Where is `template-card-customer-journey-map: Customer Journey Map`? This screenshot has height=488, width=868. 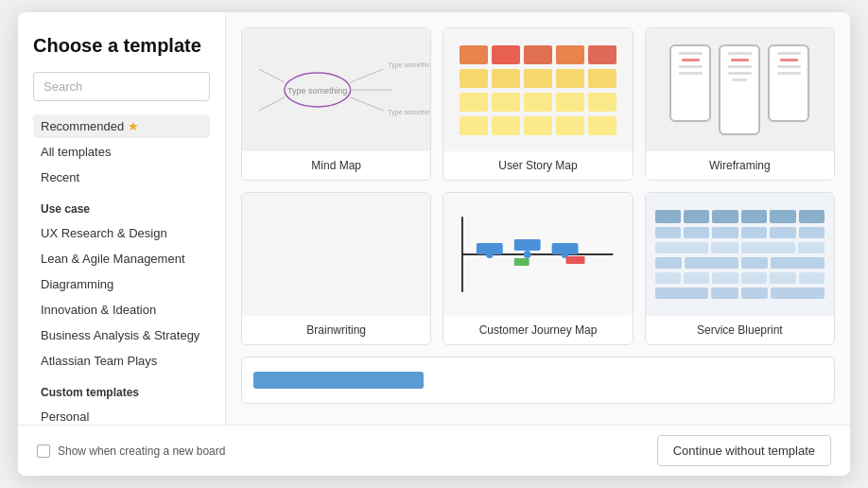
template-card-customer-journey-map: Customer Journey Map is located at coordinates (537, 269).